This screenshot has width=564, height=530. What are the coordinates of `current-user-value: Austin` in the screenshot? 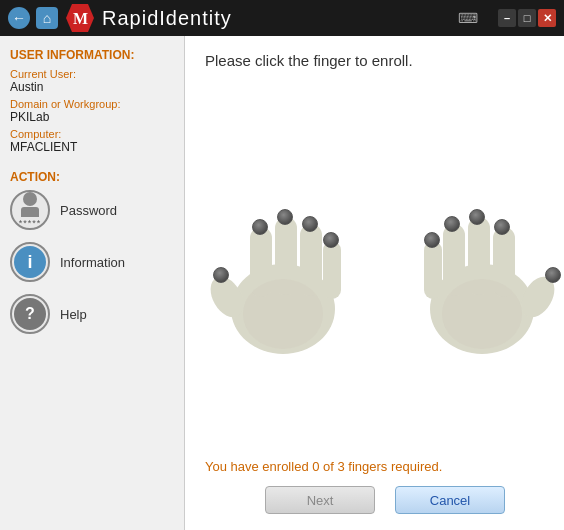 It's located at (92, 87).